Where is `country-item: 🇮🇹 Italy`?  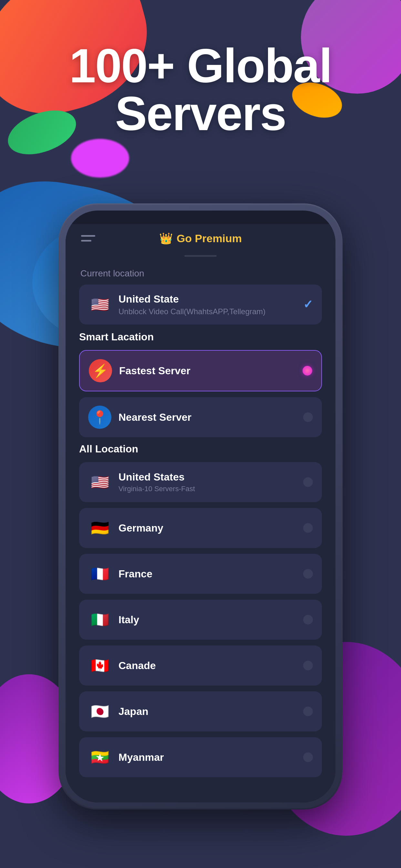 country-item: 🇮🇹 Italy is located at coordinates (201, 620).